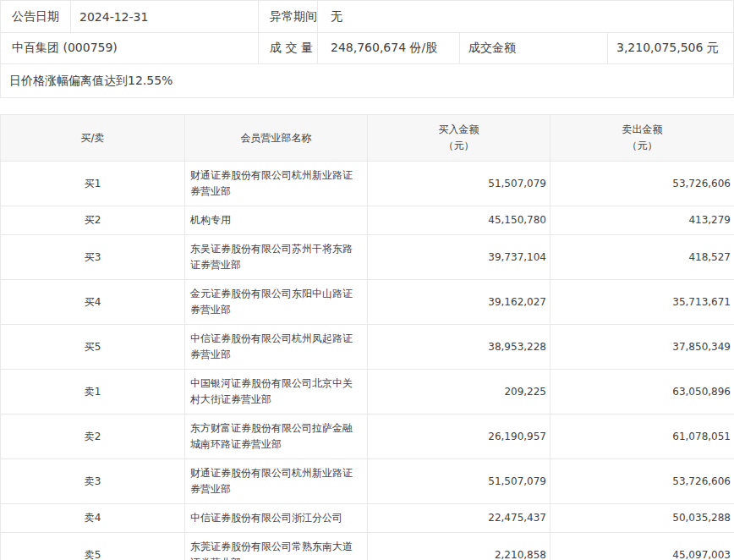 The image size is (734, 560). Describe the element at coordinates (643, 546) in the screenshot. I see `sell-amount: 45,097,003` at that location.